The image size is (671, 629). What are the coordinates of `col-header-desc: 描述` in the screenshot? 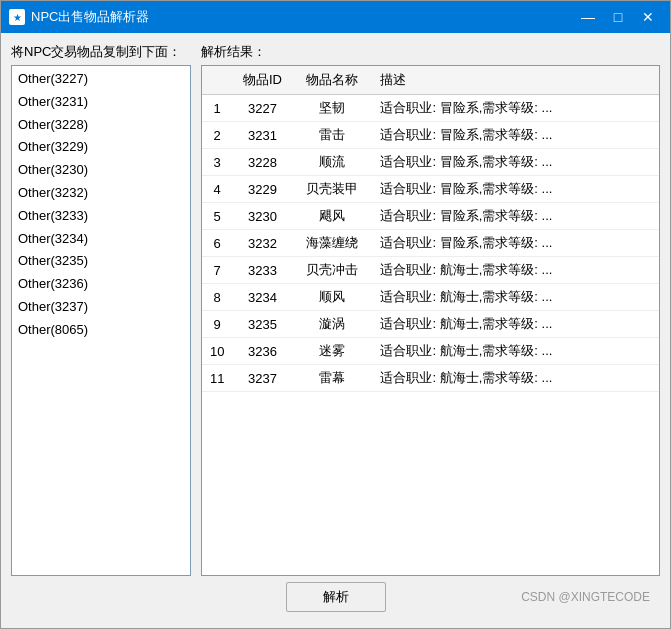 It's located at (516, 80).